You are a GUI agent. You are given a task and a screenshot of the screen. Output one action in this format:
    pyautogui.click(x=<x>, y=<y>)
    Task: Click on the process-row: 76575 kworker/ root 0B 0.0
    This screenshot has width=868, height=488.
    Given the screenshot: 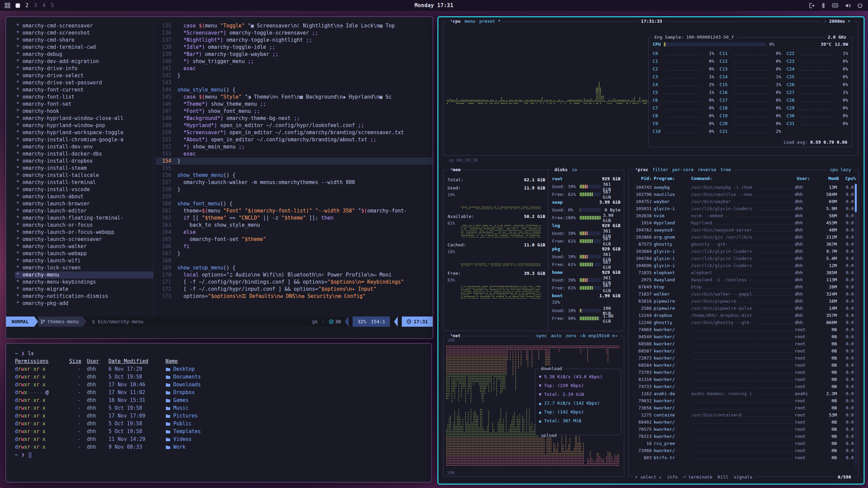 What is the action you would take?
    pyautogui.click(x=743, y=429)
    